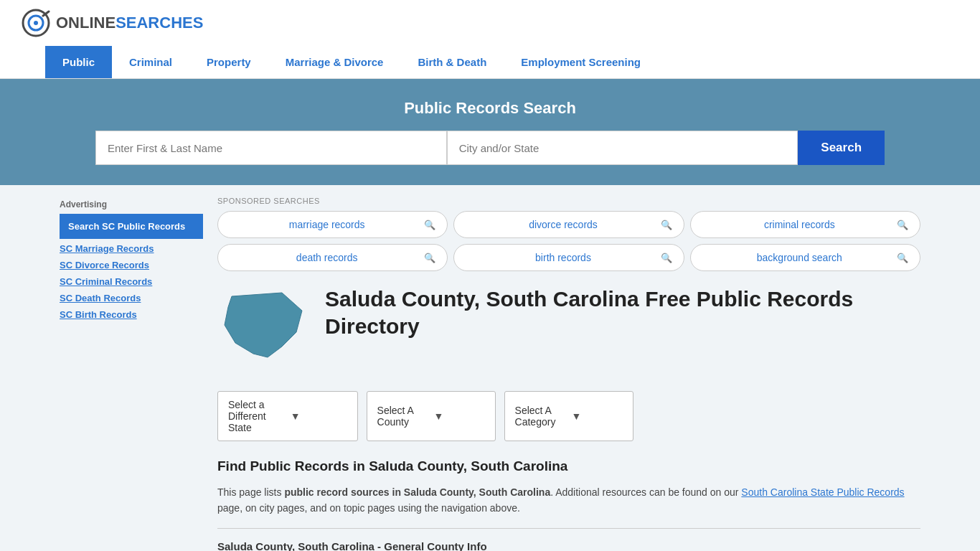 This screenshot has height=551, width=980. Describe the element at coordinates (151, 62) in the screenshot. I see `nav-criminal: Criminal` at that location.